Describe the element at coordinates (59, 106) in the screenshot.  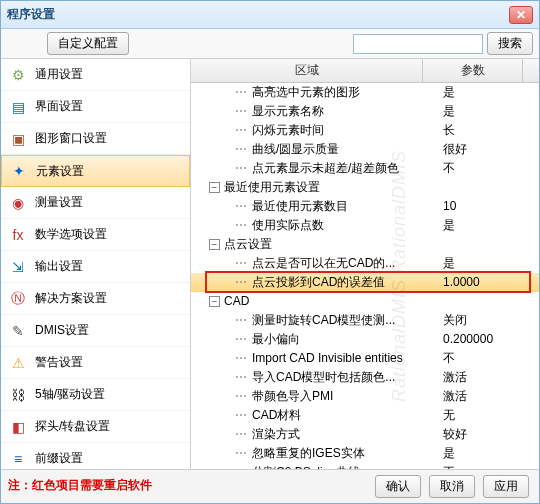
I see `sidebar-item-label: 界面设置` at that location.